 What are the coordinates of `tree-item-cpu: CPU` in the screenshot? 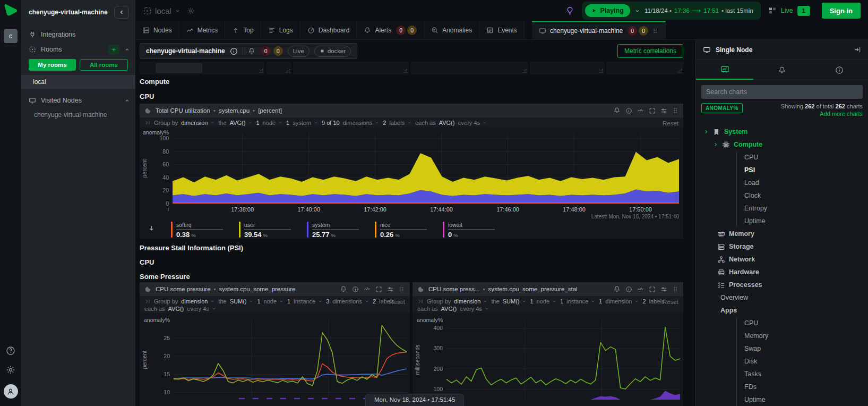 It's located at (802, 323).